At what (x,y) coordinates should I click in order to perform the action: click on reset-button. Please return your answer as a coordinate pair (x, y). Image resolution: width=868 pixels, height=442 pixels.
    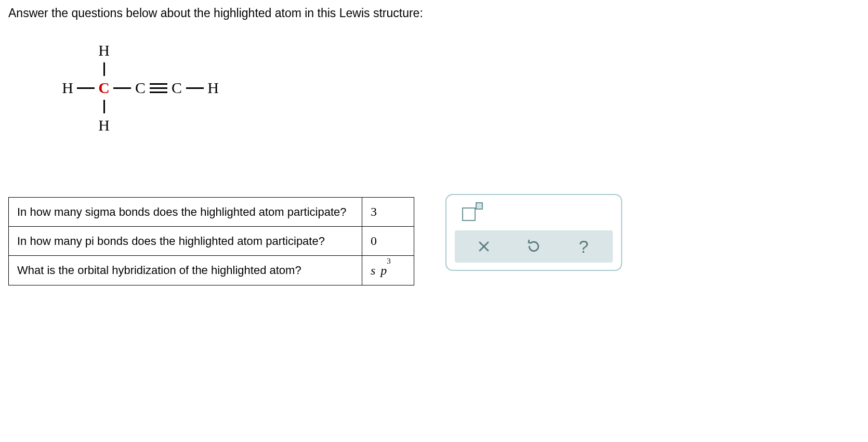
    Looking at the image, I should click on (534, 246).